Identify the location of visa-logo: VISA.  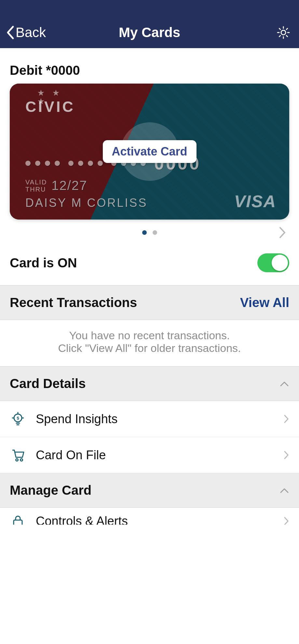
(255, 201).